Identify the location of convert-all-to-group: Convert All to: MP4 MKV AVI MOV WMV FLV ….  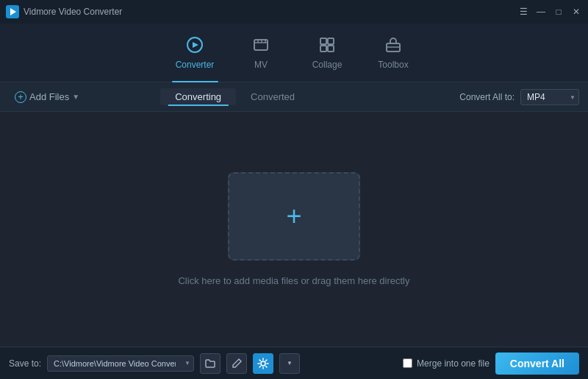
(519, 97).